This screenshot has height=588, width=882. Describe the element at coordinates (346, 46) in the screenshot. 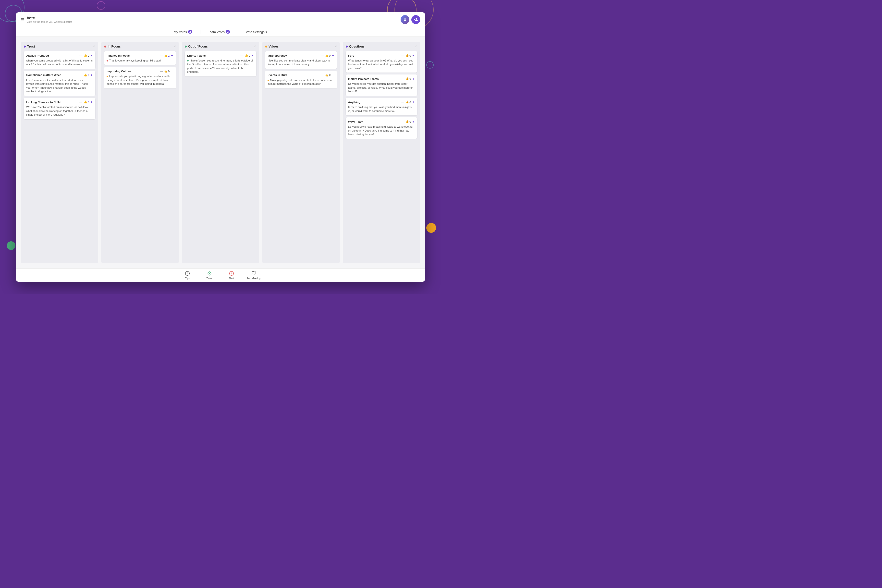

I see `column-dot-questions` at that location.